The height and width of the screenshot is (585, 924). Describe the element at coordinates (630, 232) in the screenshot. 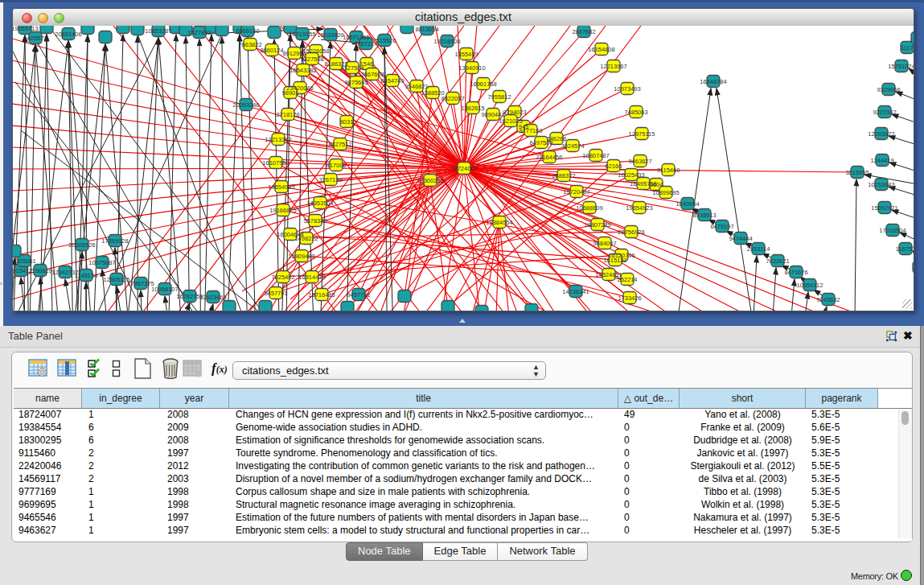

I see `svg-text: 20756928` at that location.